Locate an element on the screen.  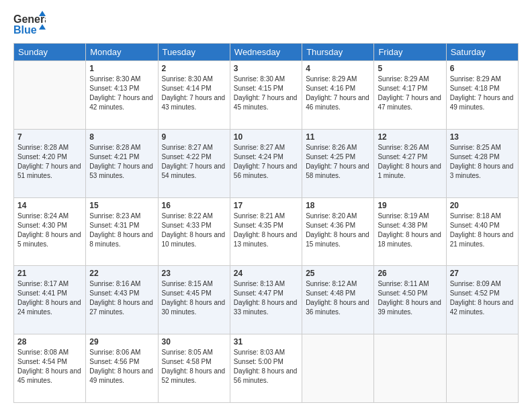
day-detail: Sunrise: 8:30 AM Sunset: 4:15 PM Dayligh… is located at coordinates (266, 93).